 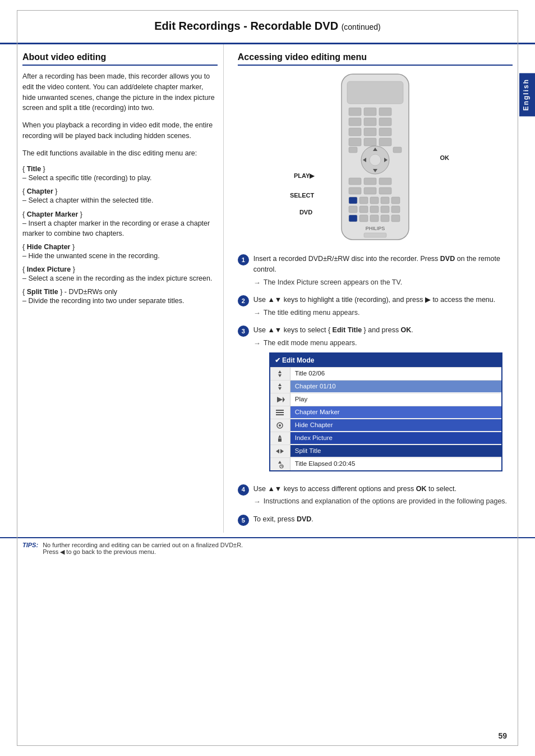 What do you see at coordinates (280, 464) in the screenshot?
I see `menu-icon-title-elapsed` at bounding box center [280, 464].